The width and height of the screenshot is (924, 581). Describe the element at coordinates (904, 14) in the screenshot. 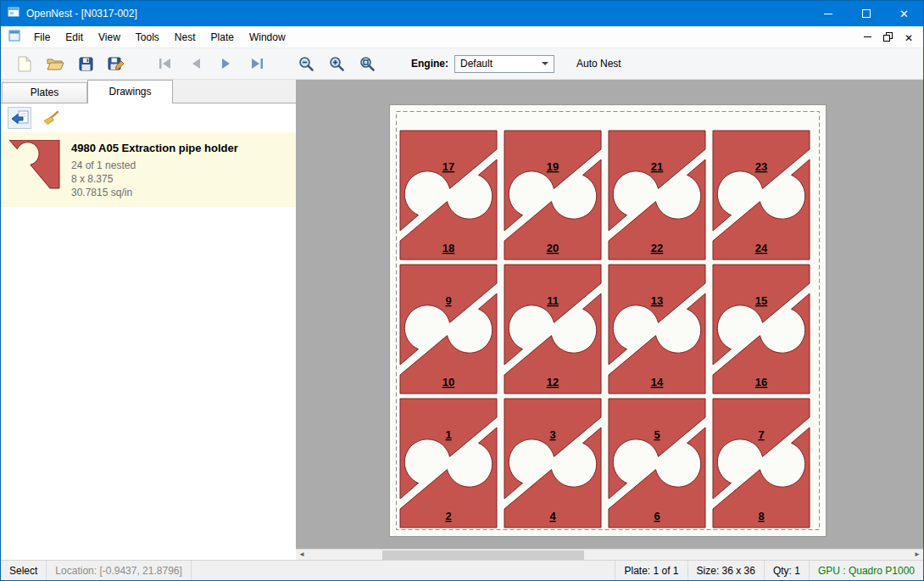

I see `close-button: ✕` at that location.